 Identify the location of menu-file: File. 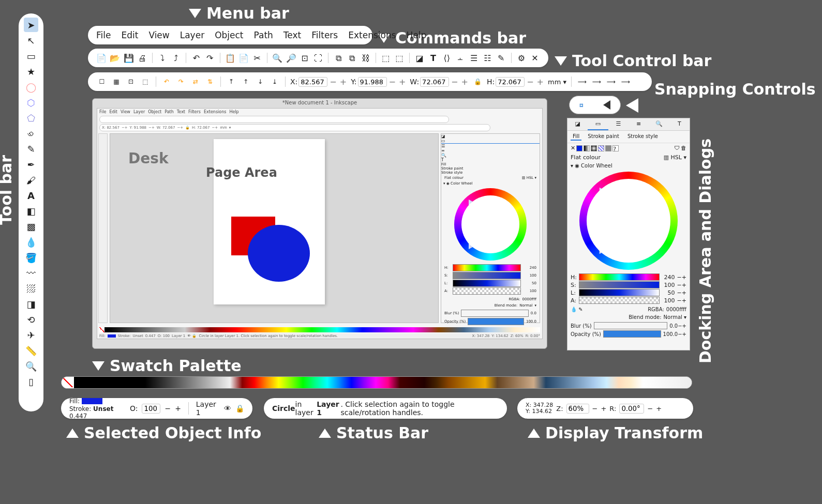
(103, 35).